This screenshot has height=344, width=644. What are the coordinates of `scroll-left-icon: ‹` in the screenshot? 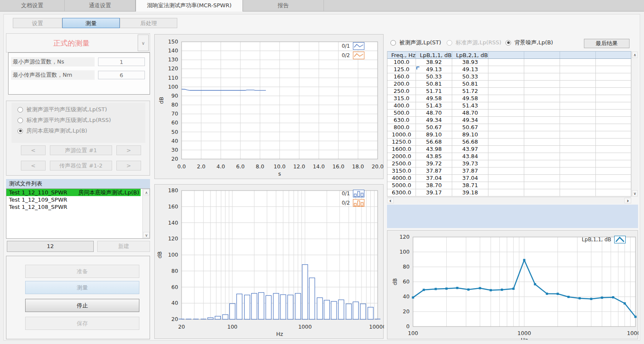 It's located at (390, 200).